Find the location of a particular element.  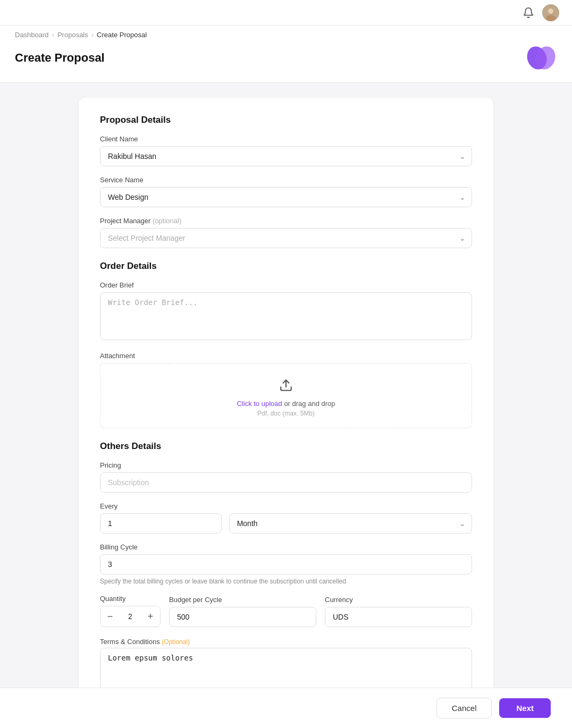

logo-icon is located at coordinates (541, 58).